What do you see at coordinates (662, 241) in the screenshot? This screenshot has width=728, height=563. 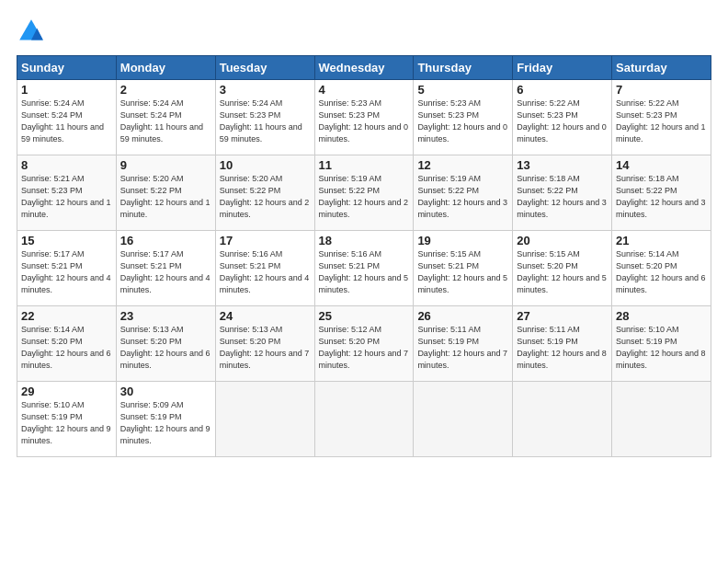 I see `day-number: 21` at bounding box center [662, 241].